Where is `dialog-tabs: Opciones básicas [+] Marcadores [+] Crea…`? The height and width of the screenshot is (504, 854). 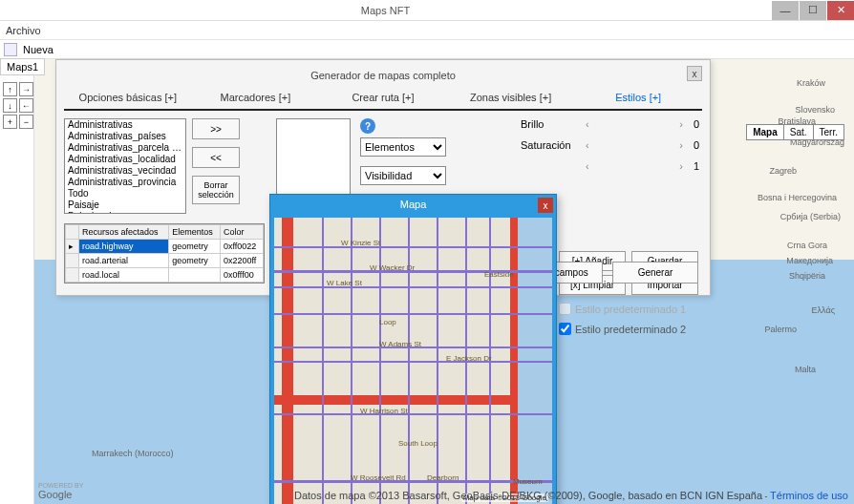 dialog-tabs: Opciones básicas [+] Marcadores [+] Crea… is located at coordinates (383, 99).